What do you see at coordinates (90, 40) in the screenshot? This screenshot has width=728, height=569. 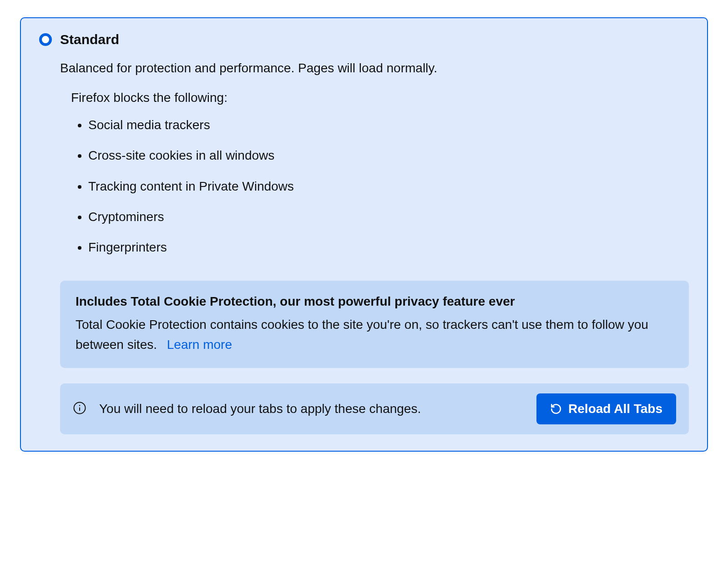 I see `protection-option-label: Standard` at bounding box center [90, 40].